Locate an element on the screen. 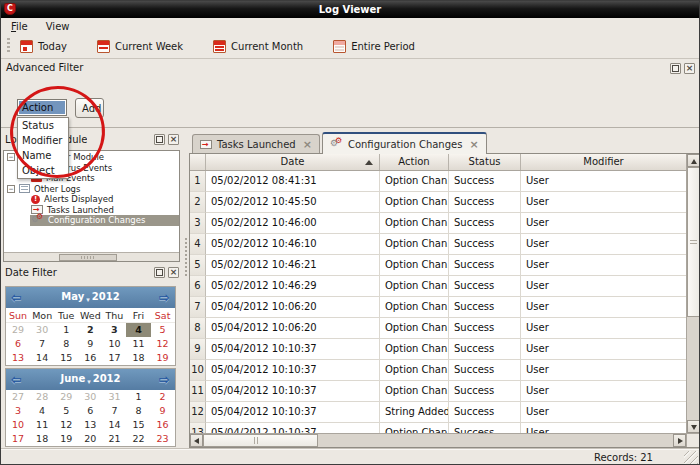  tab-configuration-changes: Configuration Changes× is located at coordinates (404, 143).